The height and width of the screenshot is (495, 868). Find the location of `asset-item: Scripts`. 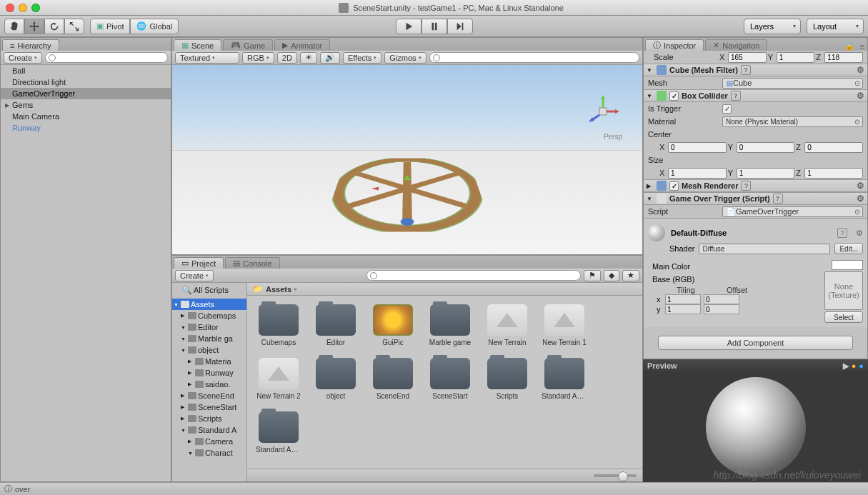

asset-item: Scripts is located at coordinates (507, 379).